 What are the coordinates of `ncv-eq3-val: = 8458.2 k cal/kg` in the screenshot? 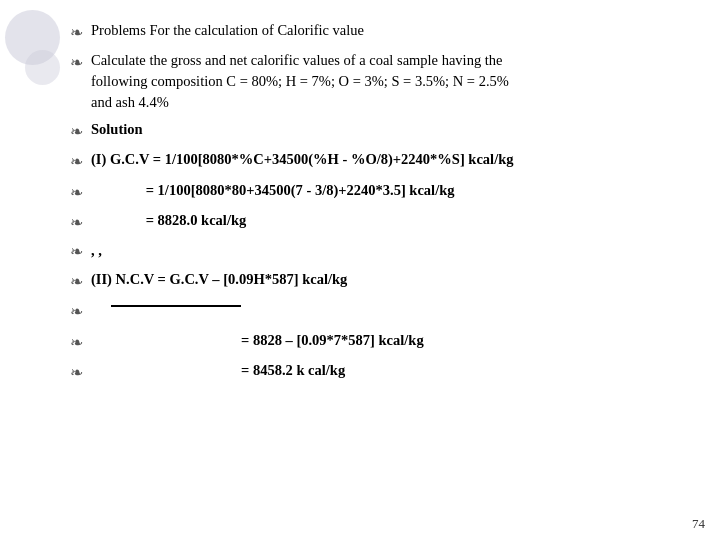 It's located at (293, 370).